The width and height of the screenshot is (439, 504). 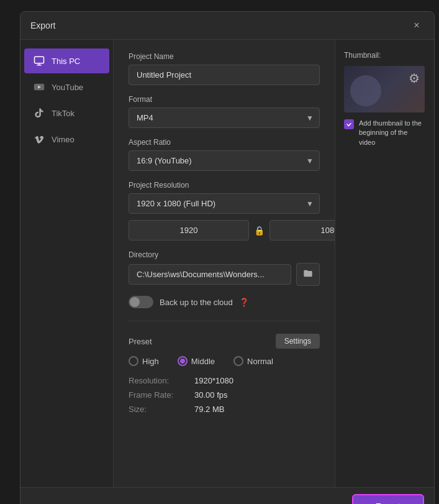 What do you see at coordinates (156, 380) in the screenshot?
I see `resolution-info-key: Resolution:` at bounding box center [156, 380].